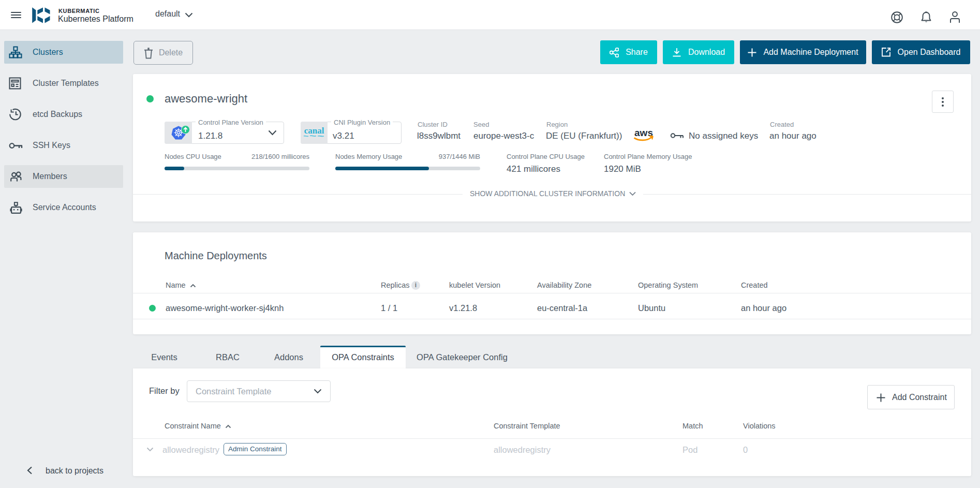 Image resolution: width=980 pixels, height=488 pixels. What do you see at coordinates (315, 130) in the screenshot?
I see `svg-text: canal` at bounding box center [315, 130].